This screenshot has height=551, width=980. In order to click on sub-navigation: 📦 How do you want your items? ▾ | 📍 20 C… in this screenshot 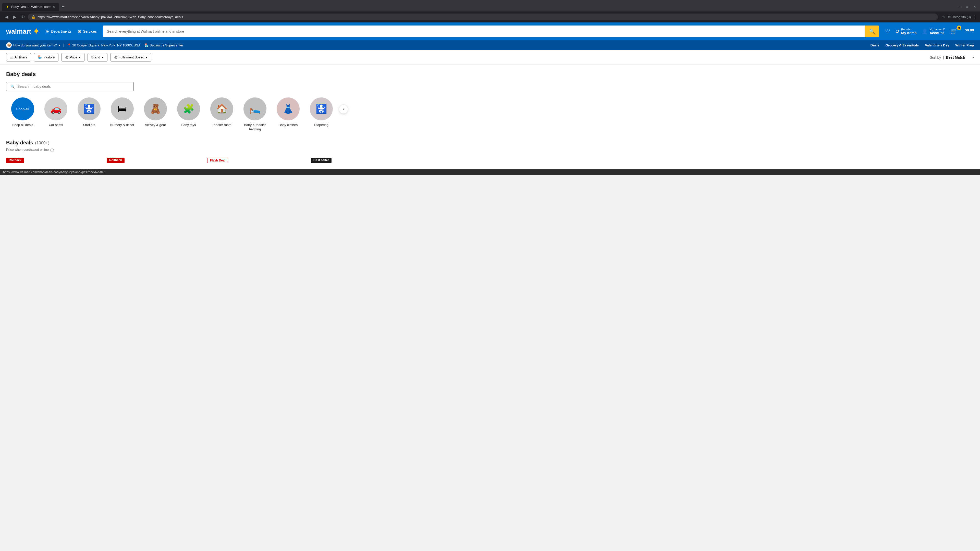, I will do `click(490, 45)`.